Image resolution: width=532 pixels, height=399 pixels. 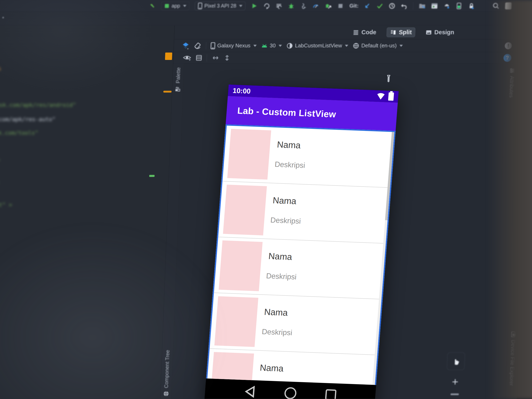 What do you see at coordinates (471, 6) in the screenshot?
I see `avd-lock-icon` at bounding box center [471, 6].